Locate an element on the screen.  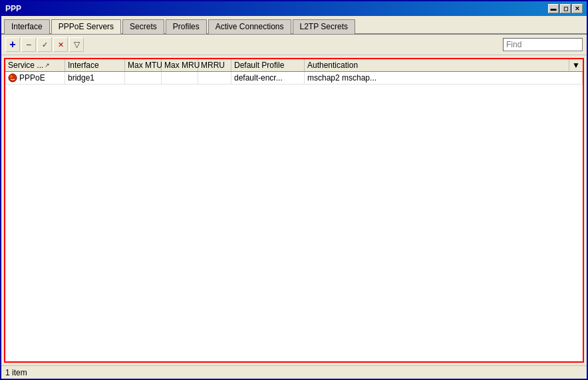
table-row: PPPoE bridge1 default-encr... is located at coordinates (294, 79).